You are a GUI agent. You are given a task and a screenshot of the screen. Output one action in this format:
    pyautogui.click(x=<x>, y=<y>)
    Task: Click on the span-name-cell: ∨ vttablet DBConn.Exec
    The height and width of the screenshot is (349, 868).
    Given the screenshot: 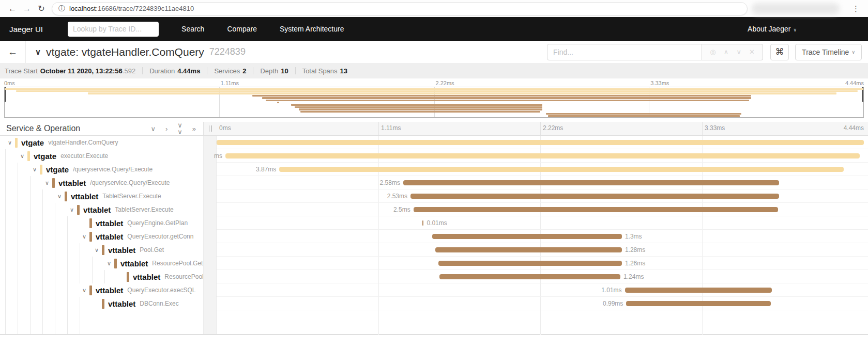 What is the action you would take?
    pyautogui.click(x=102, y=304)
    